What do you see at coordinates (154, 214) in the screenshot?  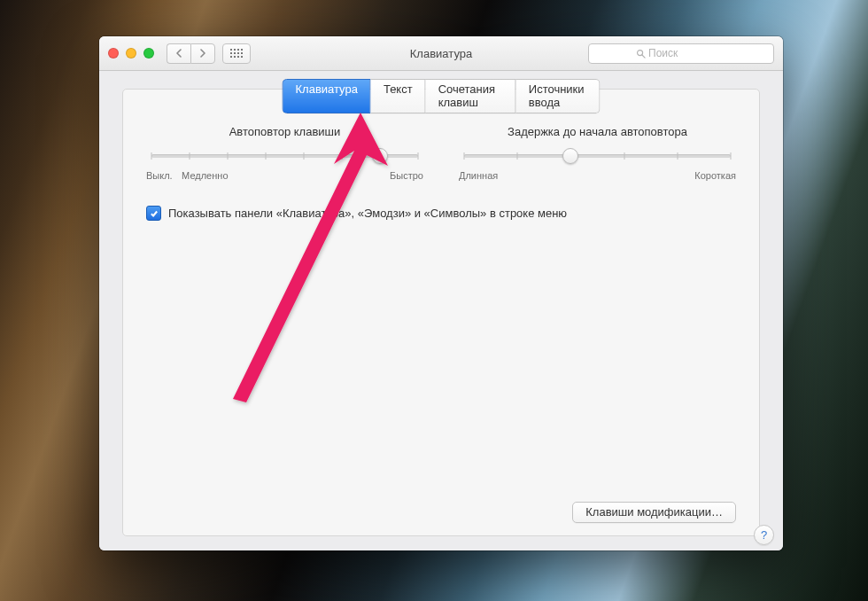 I see `checkmark-icon` at bounding box center [154, 214].